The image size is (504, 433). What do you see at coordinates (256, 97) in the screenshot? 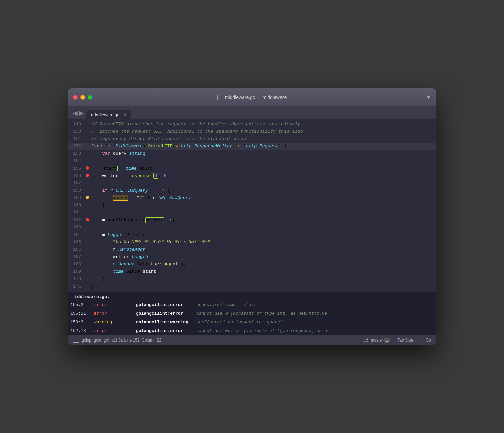
I see `window-title: middleware.go — middleware` at bounding box center [256, 97].